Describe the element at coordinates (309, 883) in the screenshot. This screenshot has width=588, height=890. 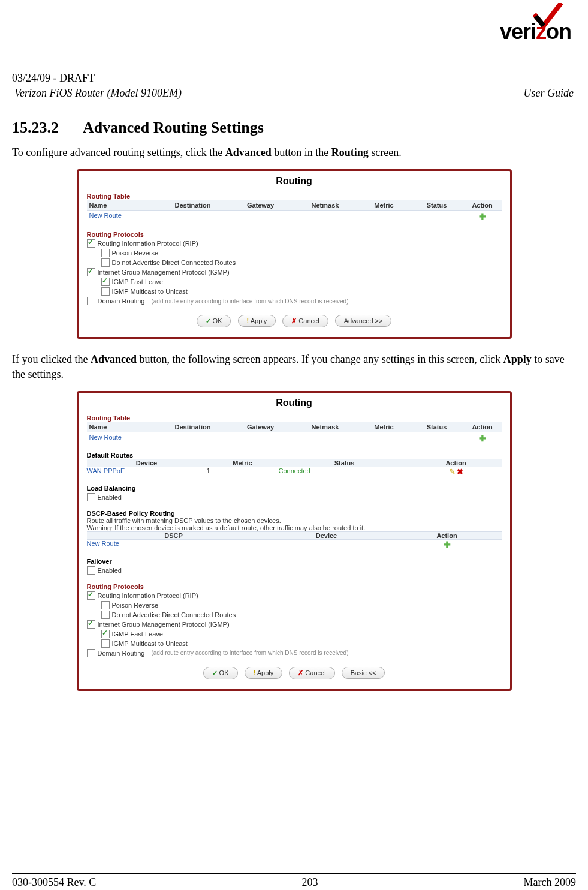
I see `footer-center: 203` at that location.